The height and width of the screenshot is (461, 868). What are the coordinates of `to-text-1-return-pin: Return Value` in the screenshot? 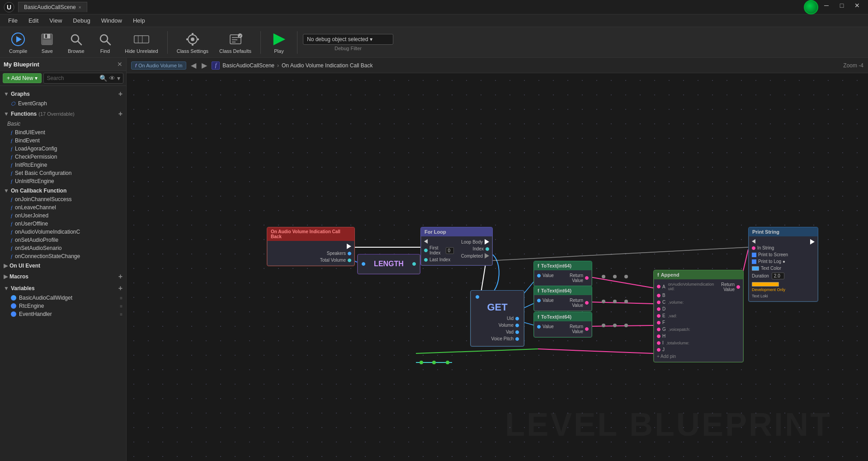 It's located at (577, 278).